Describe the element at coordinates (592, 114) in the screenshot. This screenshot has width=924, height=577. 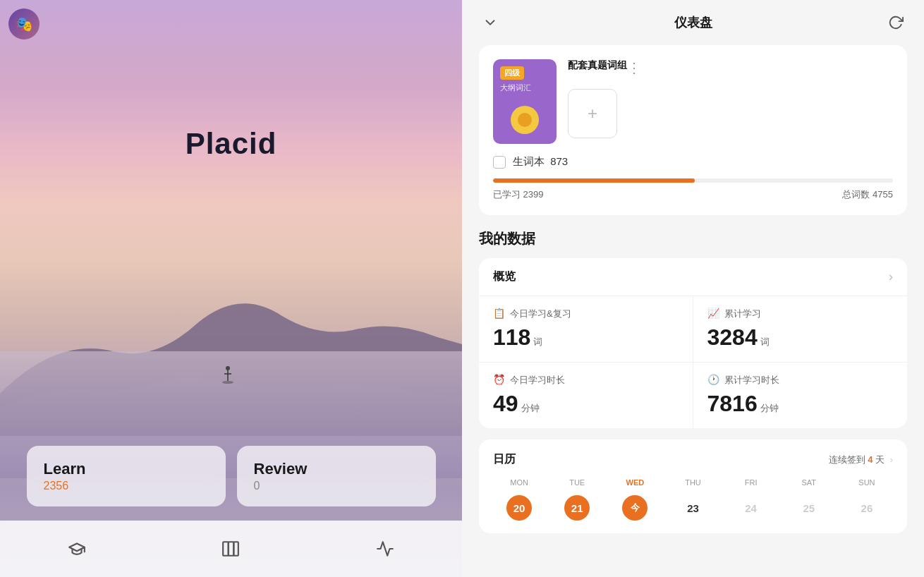
I see `add-group-button: +` at that location.